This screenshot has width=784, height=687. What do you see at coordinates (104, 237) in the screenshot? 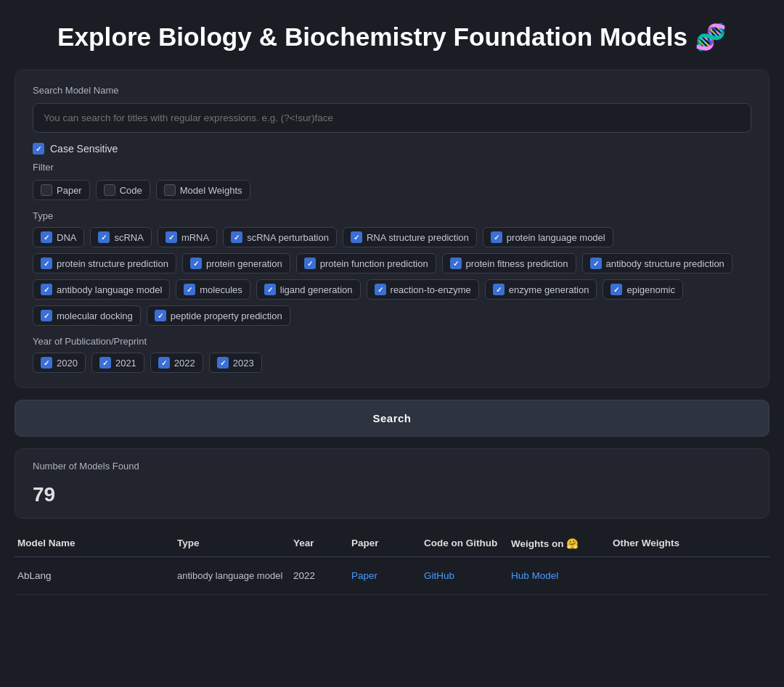
I see `scrna-checkbox` at bounding box center [104, 237].